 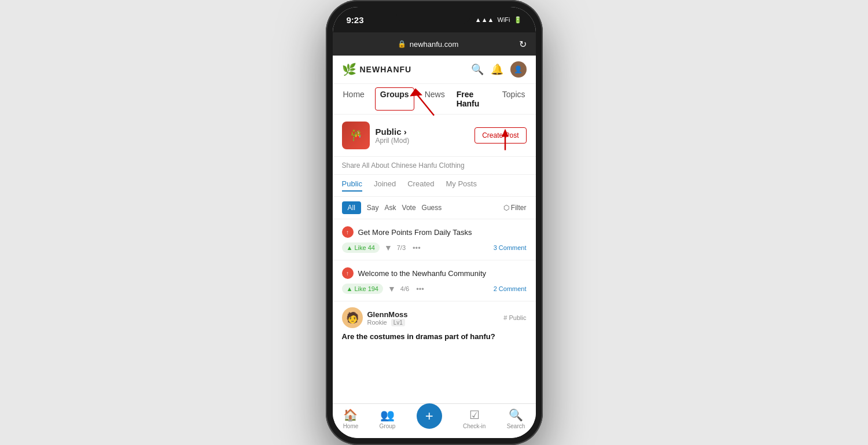 What do you see at coordinates (388, 248) in the screenshot?
I see `downvote-icon-1: ▼` at bounding box center [388, 248].